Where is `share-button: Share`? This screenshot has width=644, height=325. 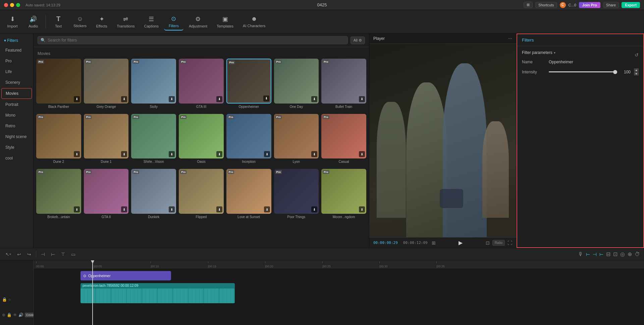
share-button: Share is located at coordinates (611, 5).